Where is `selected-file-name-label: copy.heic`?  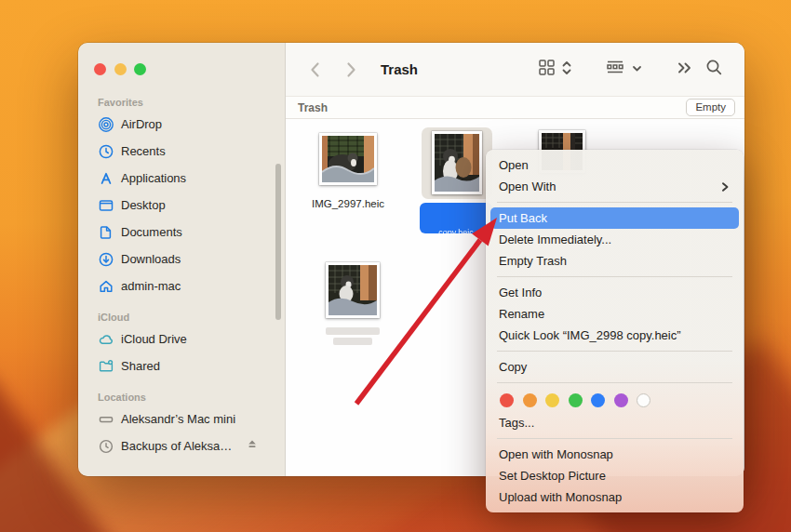 selected-file-name-label: copy.heic is located at coordinates (456, 218).